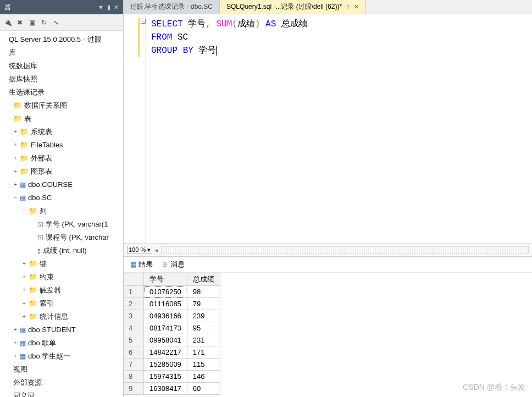 This screenshot has width=532, height=397. What do you see at coordinates (173, 316) in the screenshot?
I see `table-row: 304936166239` at bounding box center [173, 316].